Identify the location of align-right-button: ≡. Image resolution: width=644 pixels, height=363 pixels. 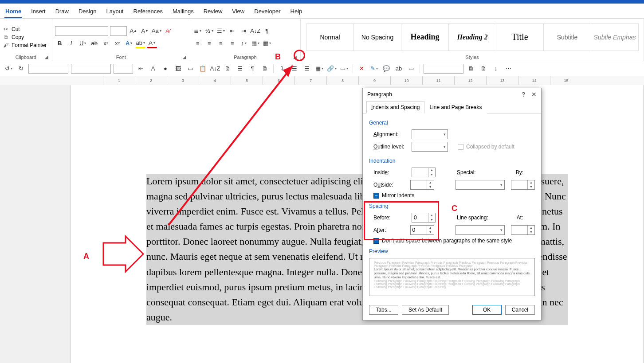
(221, 43).